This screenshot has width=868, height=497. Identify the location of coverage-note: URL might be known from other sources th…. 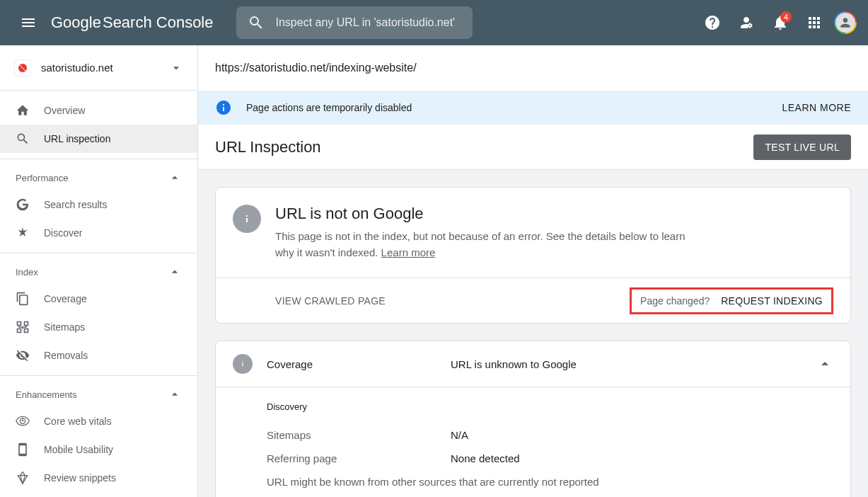
(550, 479).